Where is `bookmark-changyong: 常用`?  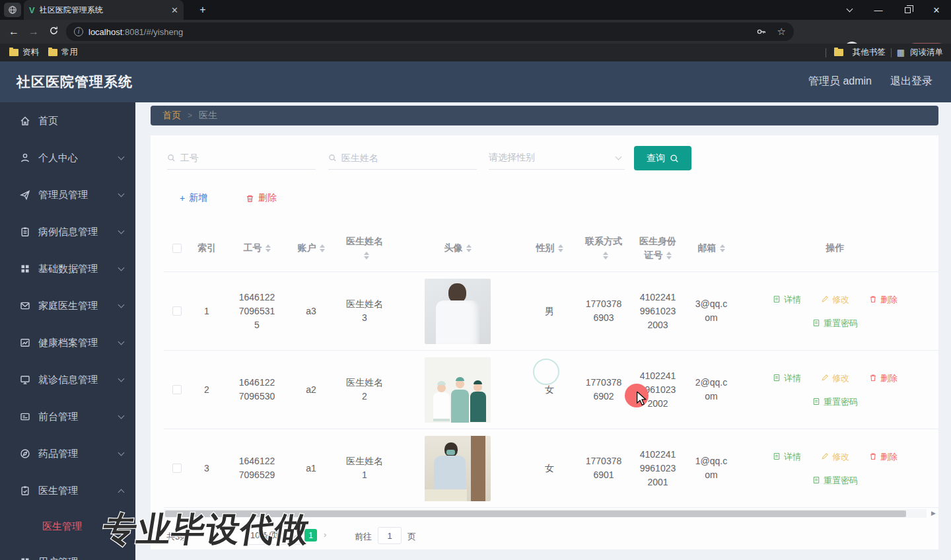
bookmark-changyong: 常用 is located at coordinates (70, 53).